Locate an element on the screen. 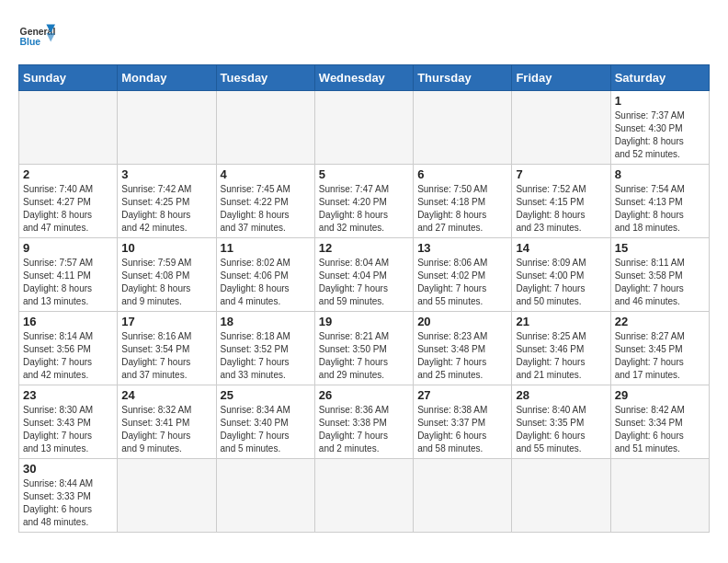 This screenshot has height=563, width=728. calendar-cell: 3Sunrise: 7:42 AM Sunset: 4:25 PM Daylig… is located at coordinates (167, 201).